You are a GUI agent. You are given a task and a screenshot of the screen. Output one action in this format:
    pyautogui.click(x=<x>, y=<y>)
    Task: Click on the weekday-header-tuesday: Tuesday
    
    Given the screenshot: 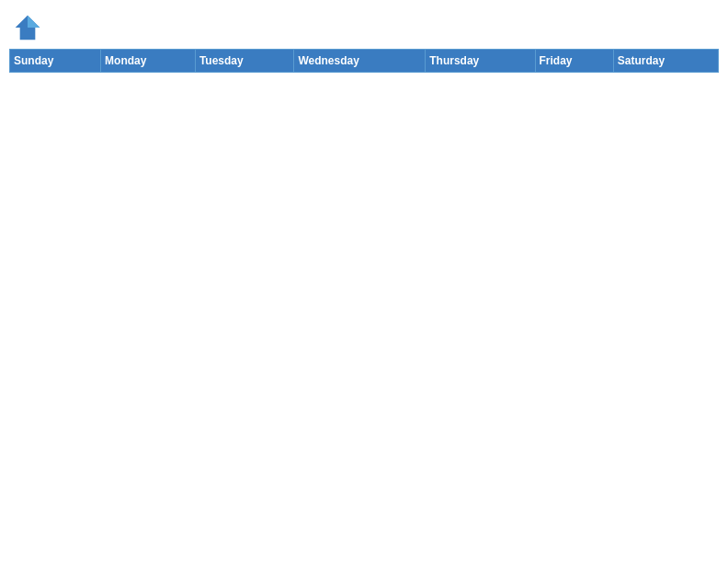 What is the action you would take?
    pyautogui.click(x=245, y=61)
    